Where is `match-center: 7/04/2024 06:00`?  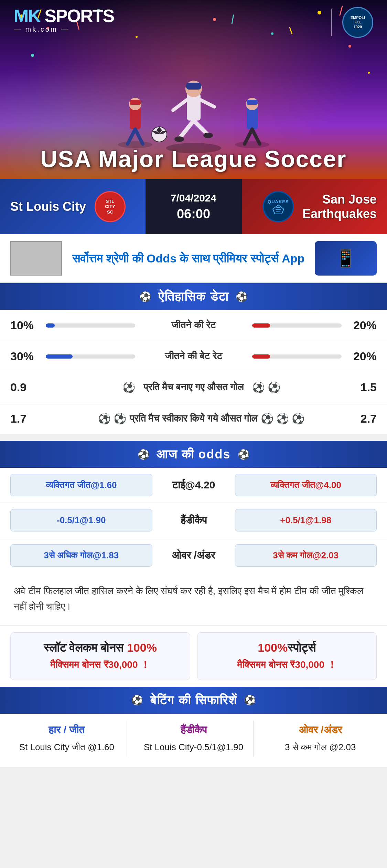 match-center: 7/04/2024 06:00 is located at coordinates (194, 207).